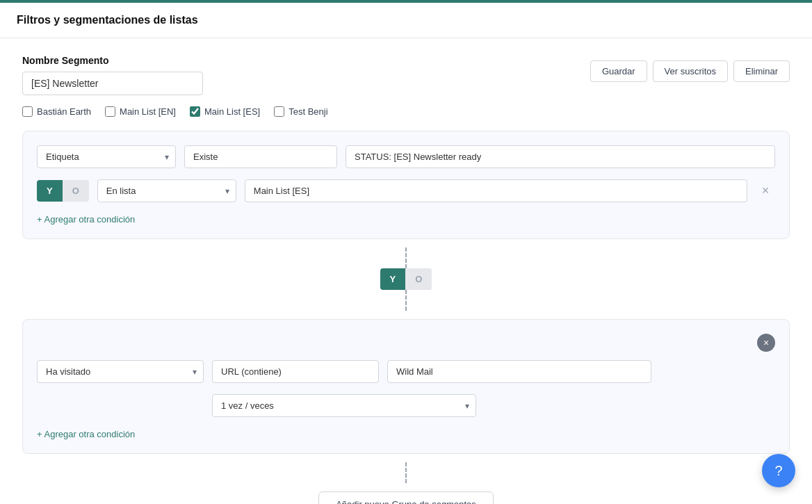 The image size is (812, 504). I want to click on connector-line-top, so click(406, 258).